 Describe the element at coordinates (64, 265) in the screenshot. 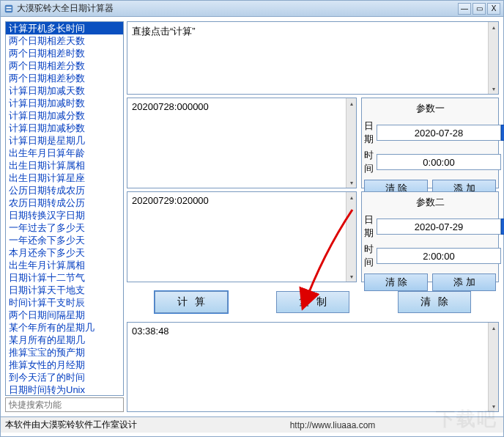

I see `sidebar-item: 出生年月计算属相` at that location.